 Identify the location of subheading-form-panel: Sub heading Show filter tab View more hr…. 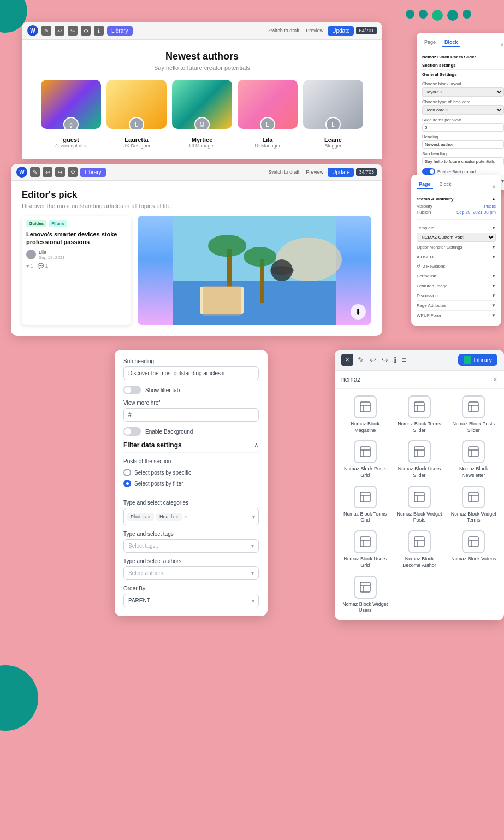
(191, 483).